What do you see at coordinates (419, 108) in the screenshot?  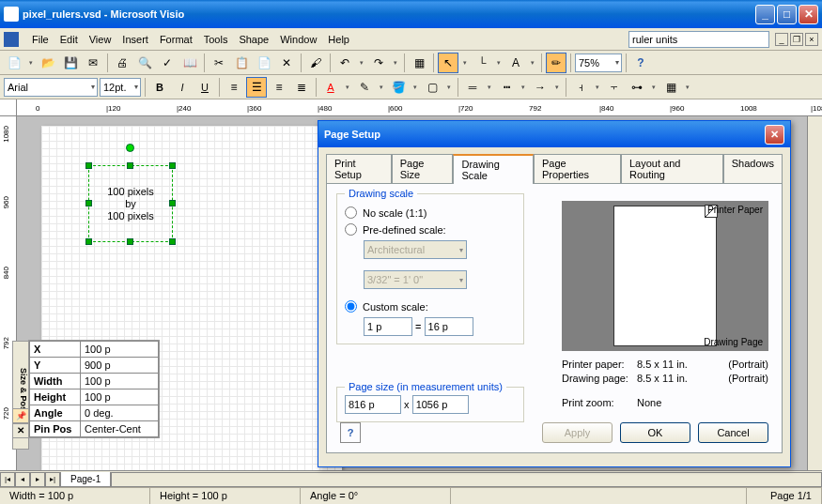 I see `horizontal-ruler: 0|120|240|360|480|600|720792|840|9601008…` at bounding box center [419, 108].